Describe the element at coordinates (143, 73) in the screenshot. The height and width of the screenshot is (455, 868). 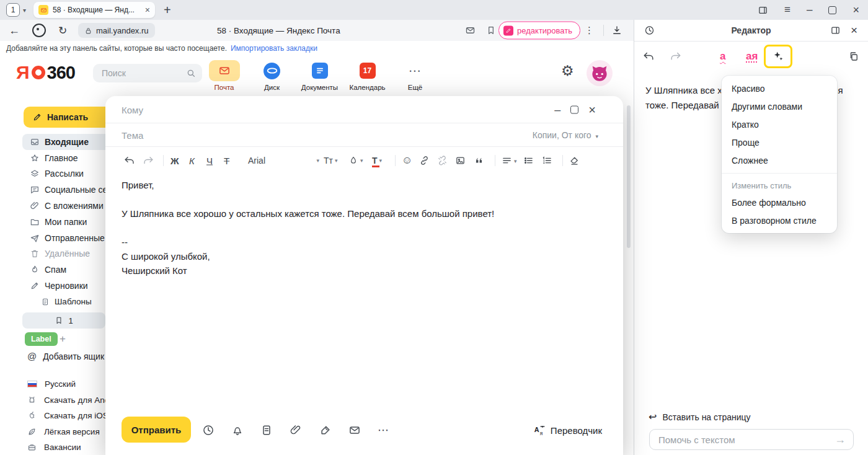
I see `search-input` at that location.